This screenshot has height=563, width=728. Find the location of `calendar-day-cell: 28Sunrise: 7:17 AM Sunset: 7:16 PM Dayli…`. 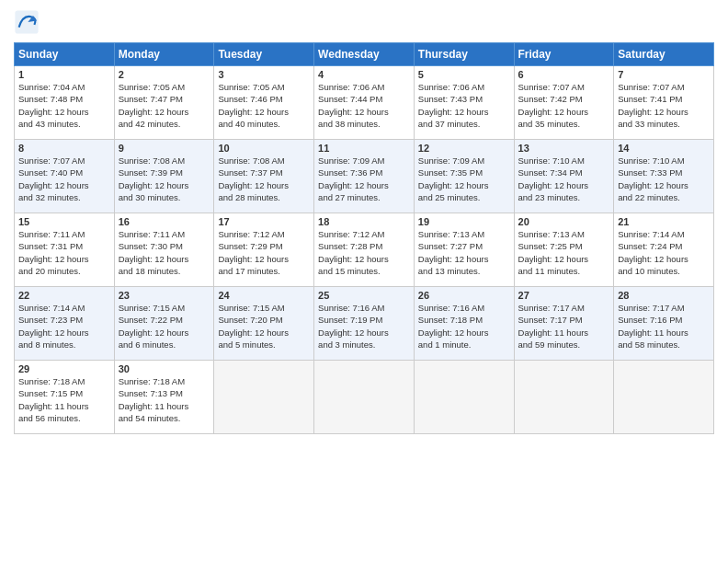

calendar-day-cell: 28Sunrise: 7:17 AM Sunset: 7:16 PM Dayli… is located at coordinates (664, 324).